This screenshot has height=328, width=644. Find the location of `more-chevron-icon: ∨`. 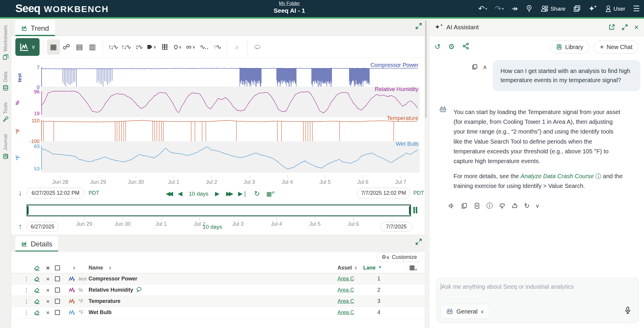

more-chevron-icon: ∨ is located at coordinates (537, 206).